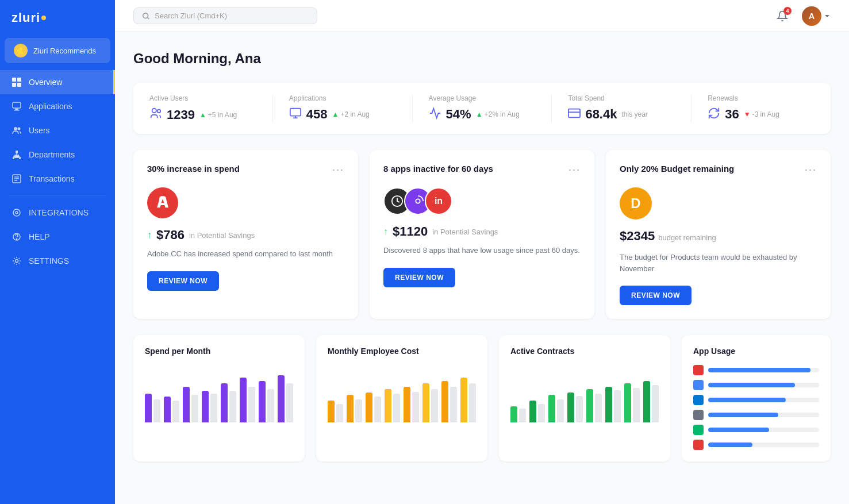 This screenshot has height=504, width=849. I want to click on stat-total-spend-value: 68.4k, so click(601, 114).